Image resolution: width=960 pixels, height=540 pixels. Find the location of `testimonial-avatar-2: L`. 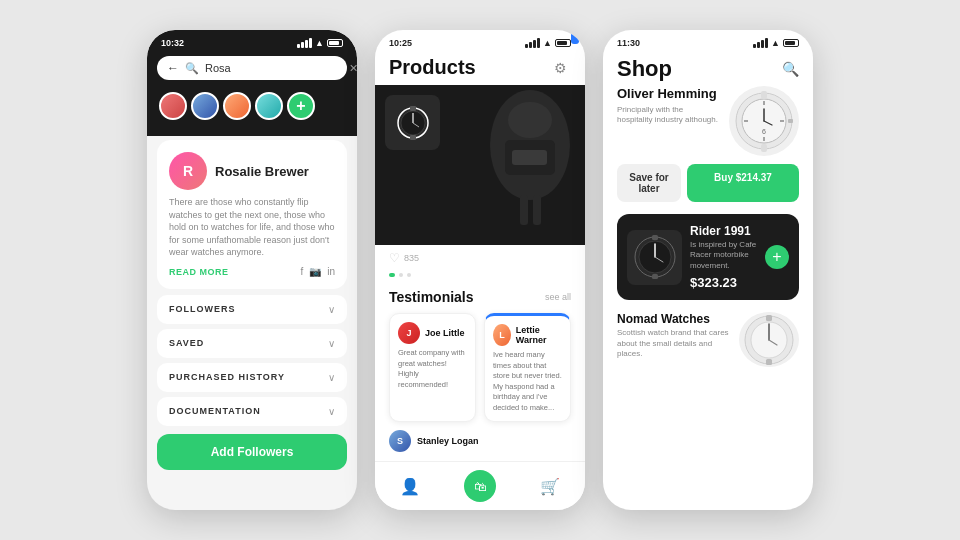

testimonial-avatar-2: L is located at coordinates (502, 335).